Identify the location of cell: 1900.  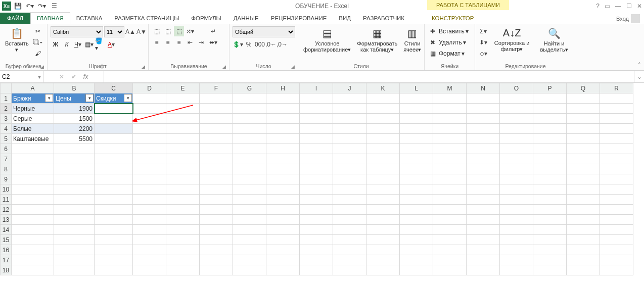
(74, 109).